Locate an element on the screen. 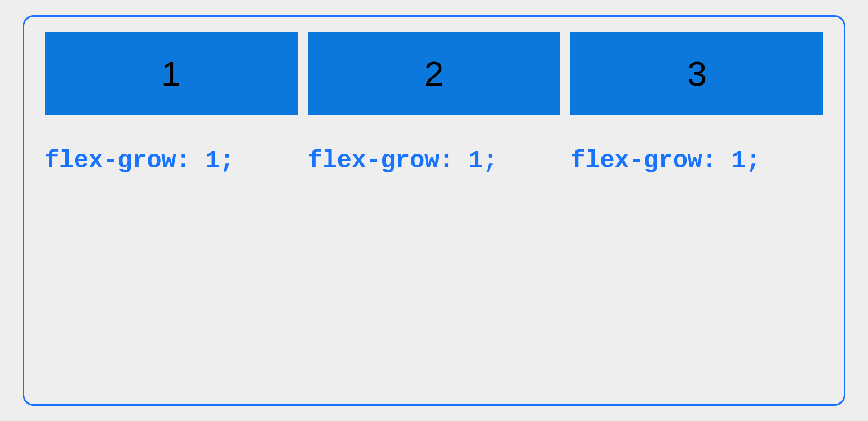  css-label-2: flex-grow: 1; is located at coordinates (434, 161).